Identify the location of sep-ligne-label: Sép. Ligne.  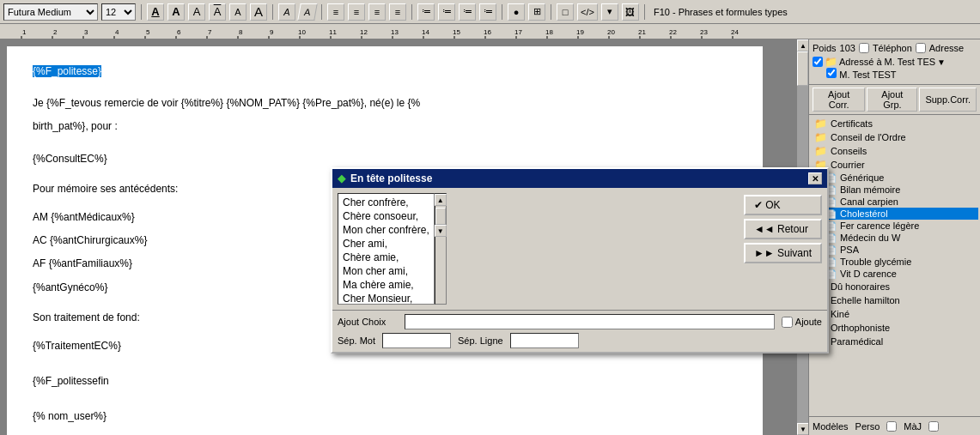
(481, 341).